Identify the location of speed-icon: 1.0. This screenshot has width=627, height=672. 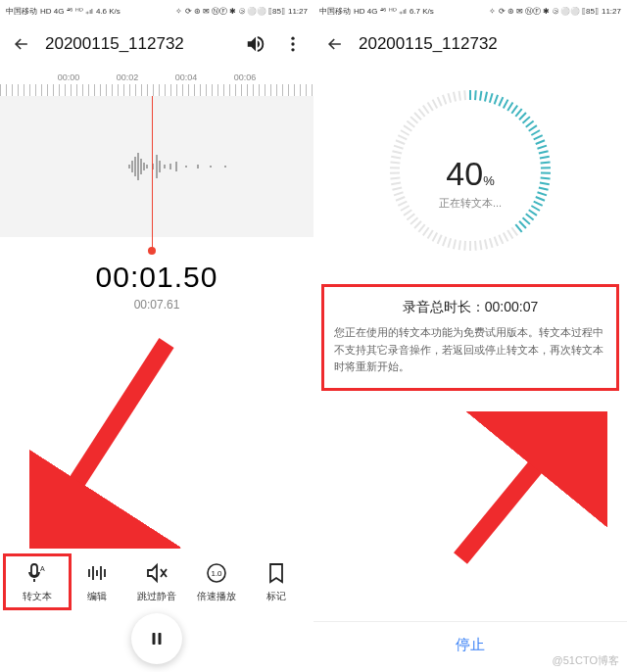
(217, 573).